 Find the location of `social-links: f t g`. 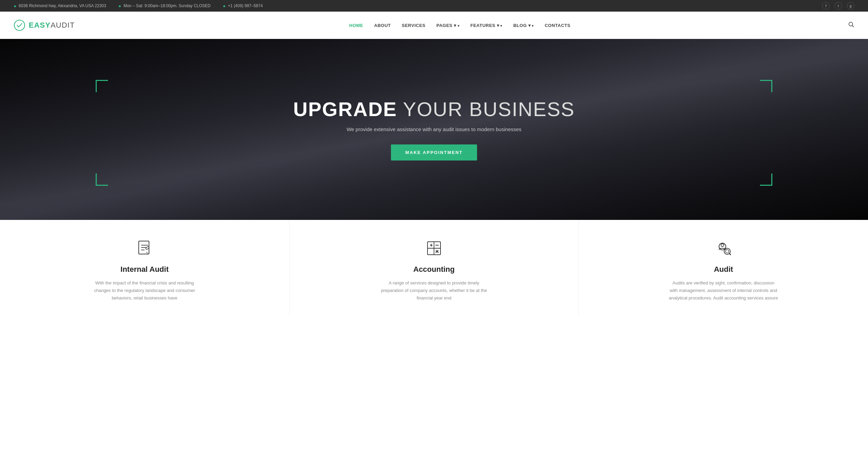

social-links: f t g is located at coordinates (838, 6).